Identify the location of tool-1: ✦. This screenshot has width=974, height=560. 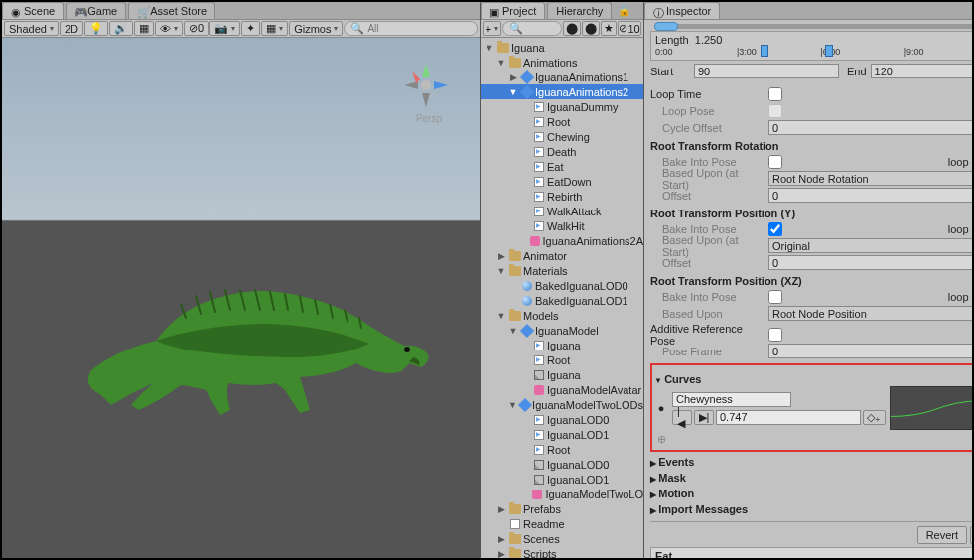
(250, 28).